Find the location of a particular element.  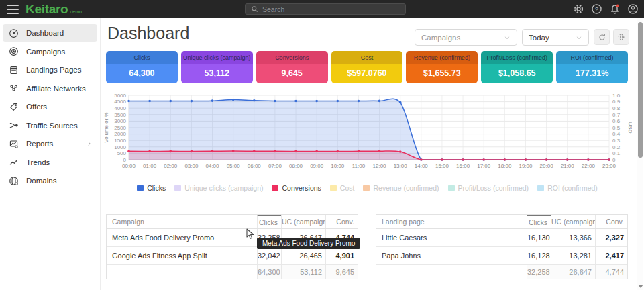

svg-text: 03:00 is located at coordinates (192, 166).